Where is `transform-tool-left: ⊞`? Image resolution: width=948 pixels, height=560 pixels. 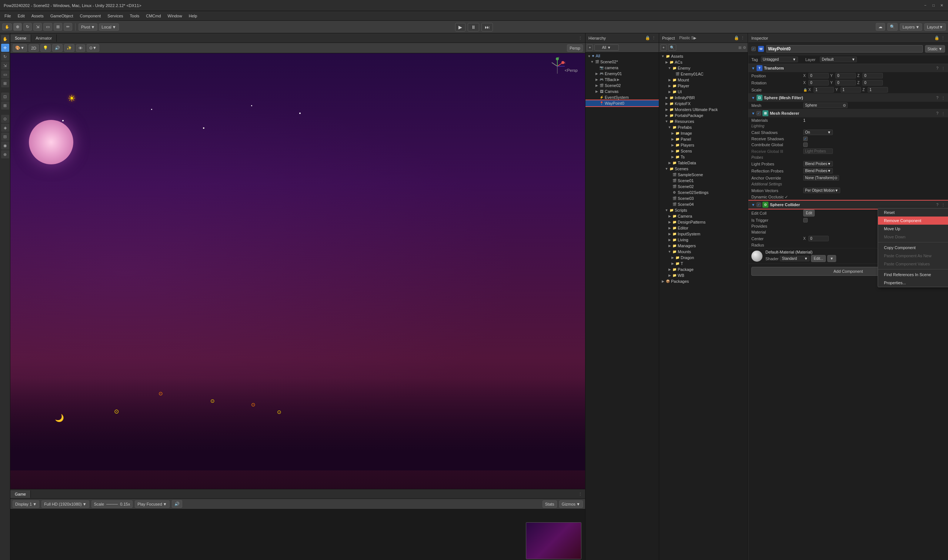 transform-tool-left: ⊞ is located at coordinates (5, 83).